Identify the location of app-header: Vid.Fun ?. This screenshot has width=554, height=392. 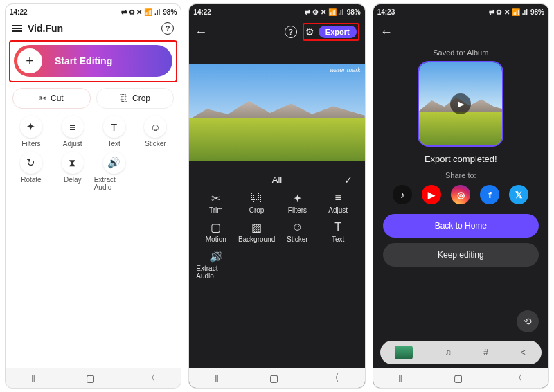
(93, 29).